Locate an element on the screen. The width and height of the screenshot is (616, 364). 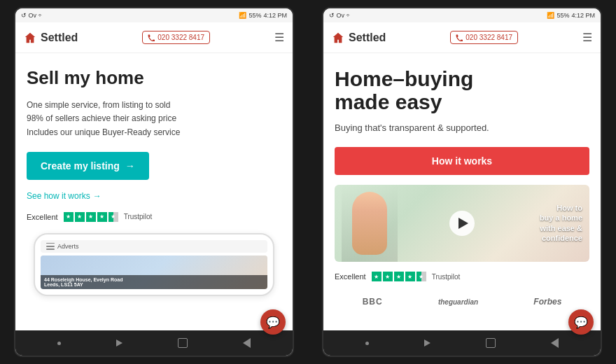
phone-icon-left is located at coordinates (151, 38).